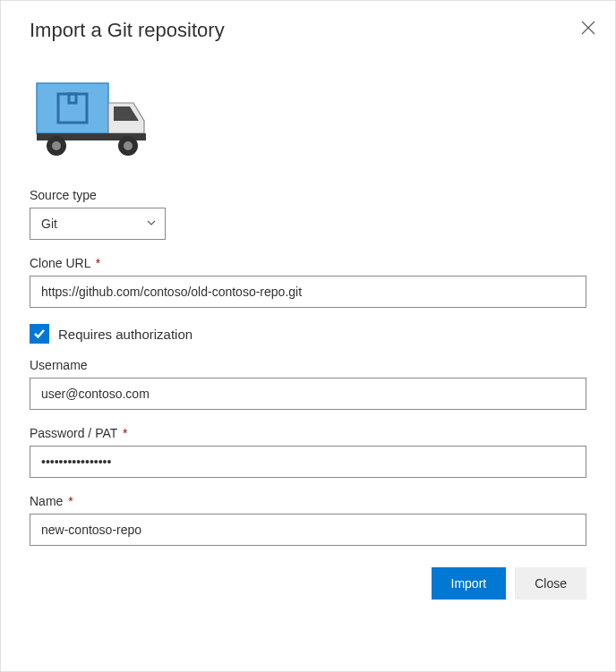 The height and width of the screenshot is (672, 616). Describe the element at coordinates (308, 394) in the screenshot. I see `username-input` at that location.